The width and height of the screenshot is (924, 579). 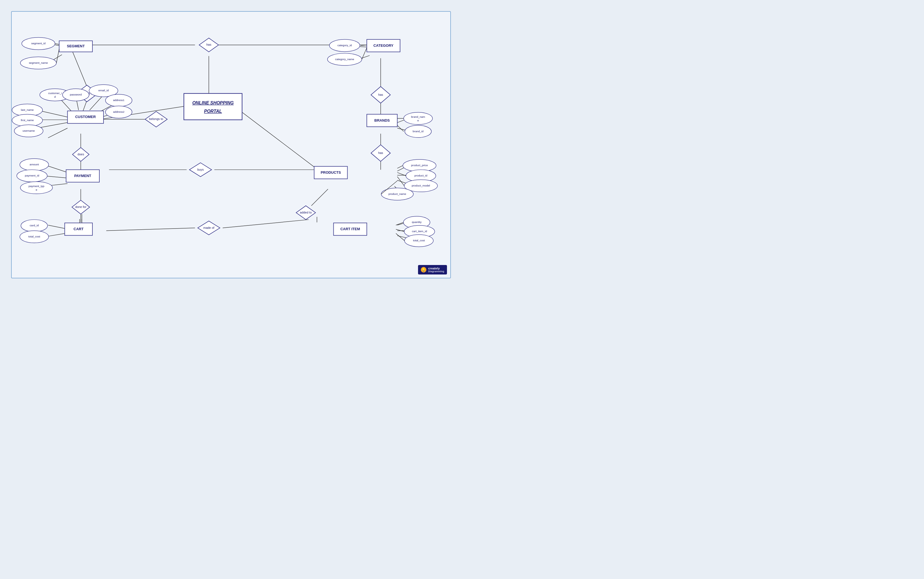 I want to click on products-label: PRODUCTS, so click(x=331, y=172).